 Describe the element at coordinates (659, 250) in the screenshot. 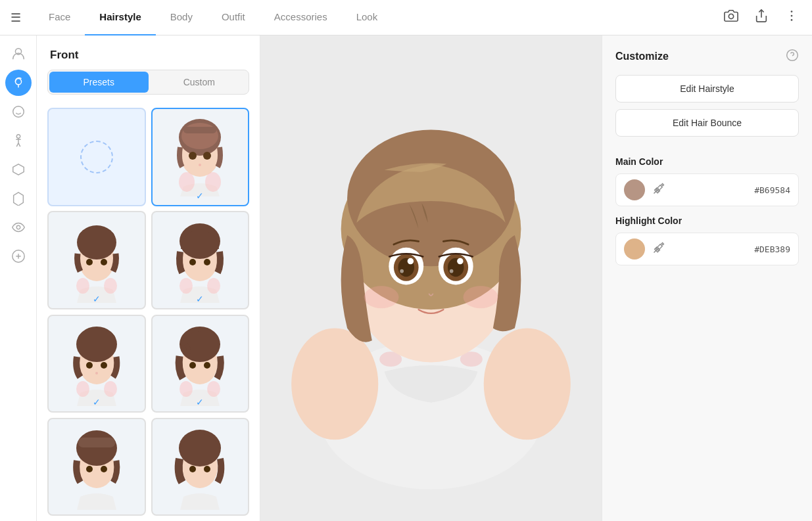

I see `highlight-color-eyedropper` at that location.